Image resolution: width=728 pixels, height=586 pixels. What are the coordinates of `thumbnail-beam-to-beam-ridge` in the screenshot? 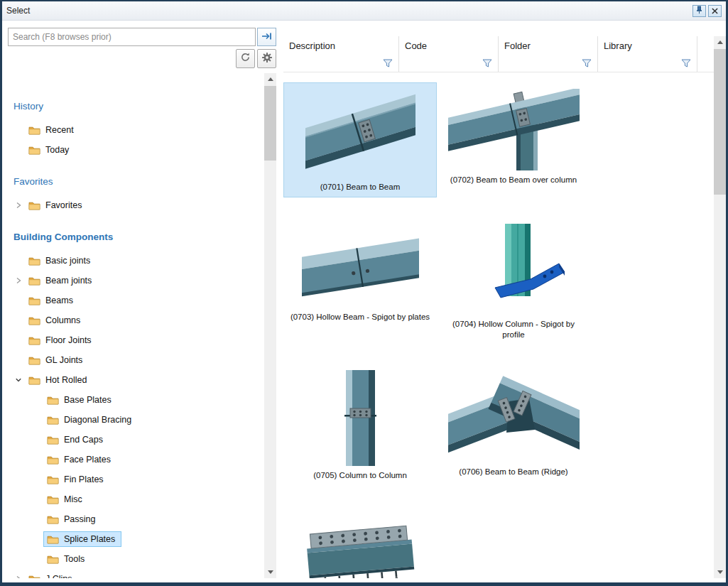 It's located at (514, 416).